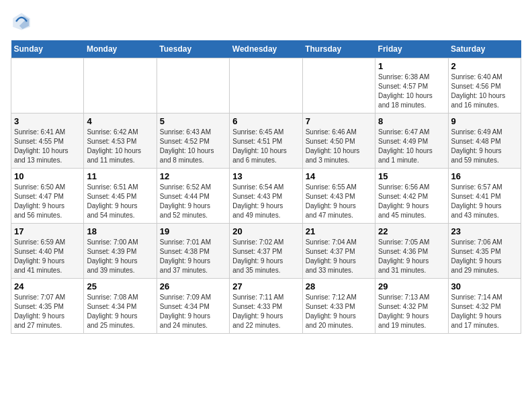 The image size is (532, 411). Describe the element at coordinates (47, 257) in the screenshot. I see `day-info: Sunrise: 6:59 AM Sunset: 4:40 PM Dayligh…` at that location.